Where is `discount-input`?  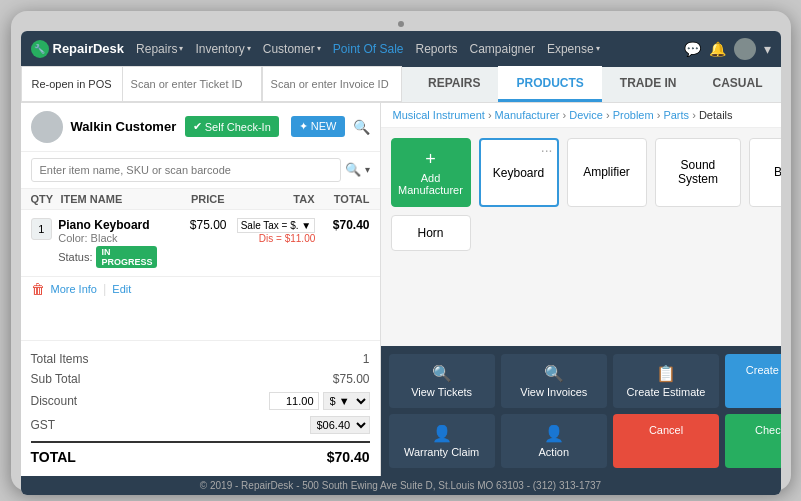 discount-input is located at coordinates (294, 401).